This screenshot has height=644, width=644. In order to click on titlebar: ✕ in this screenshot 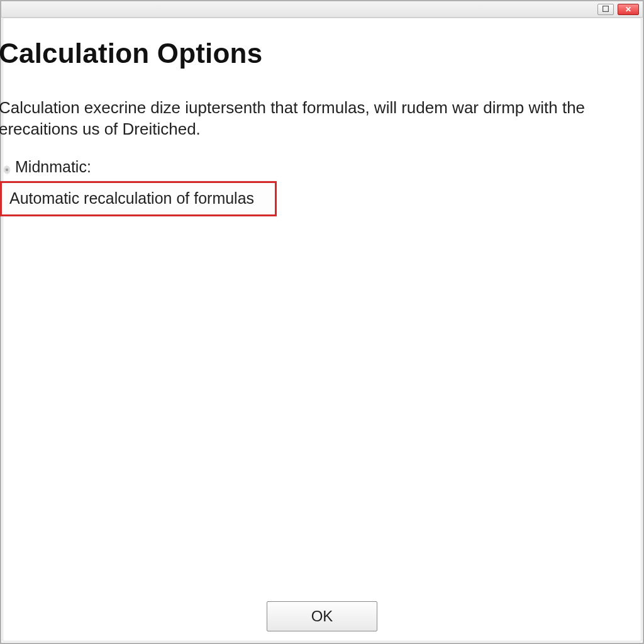, I will do `click(322, 9)`.